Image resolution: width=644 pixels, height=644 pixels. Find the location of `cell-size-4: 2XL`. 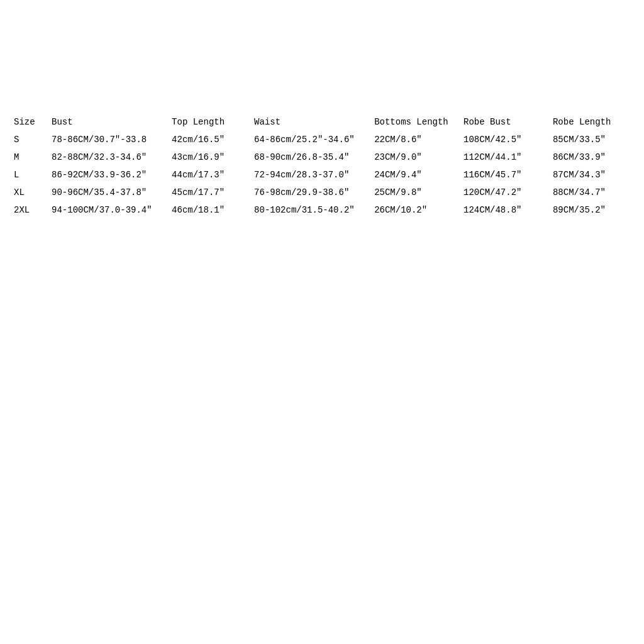

cell-size-4: 2XL is located at coordinates (30, 210).